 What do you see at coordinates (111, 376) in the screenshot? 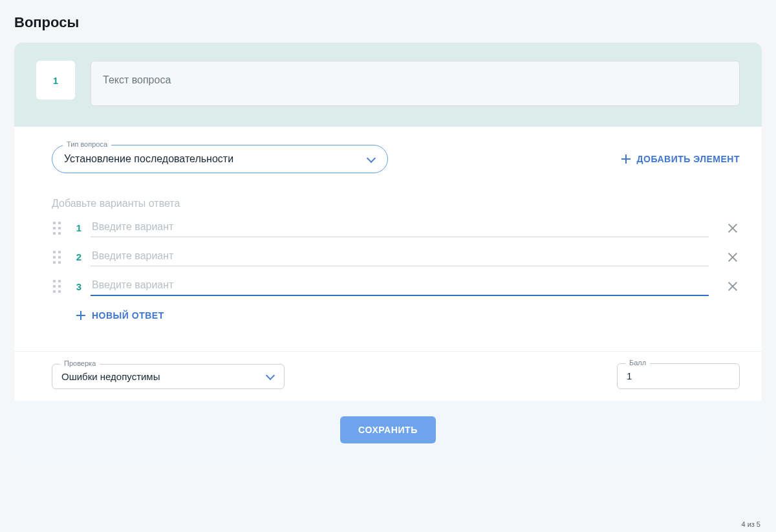
I see `check-value: Ошибки недопустимы` at bounding box center [111, 376].